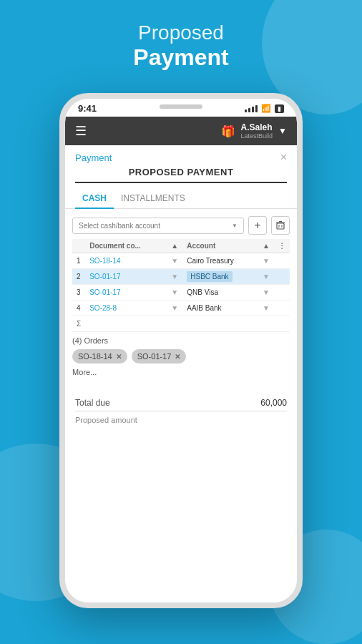 The image size is (362, 644). I want to click on proposed-amount-label: Proposed amount, so click(106, 420).